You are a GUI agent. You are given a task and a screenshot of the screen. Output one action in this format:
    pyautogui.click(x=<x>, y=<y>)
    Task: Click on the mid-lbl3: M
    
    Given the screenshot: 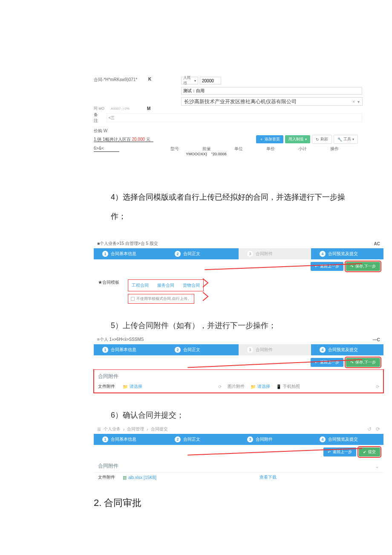 What is the action you would take?
    pyautogui.click(x=162, y=108)
    